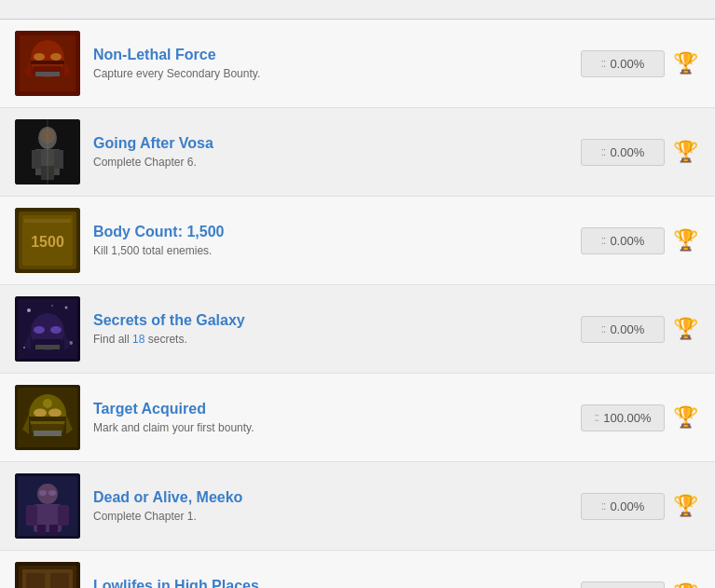 The image size is (715, 588). I want to click on trophy-right: :: 100.00% 🏆, so click(640, 417).